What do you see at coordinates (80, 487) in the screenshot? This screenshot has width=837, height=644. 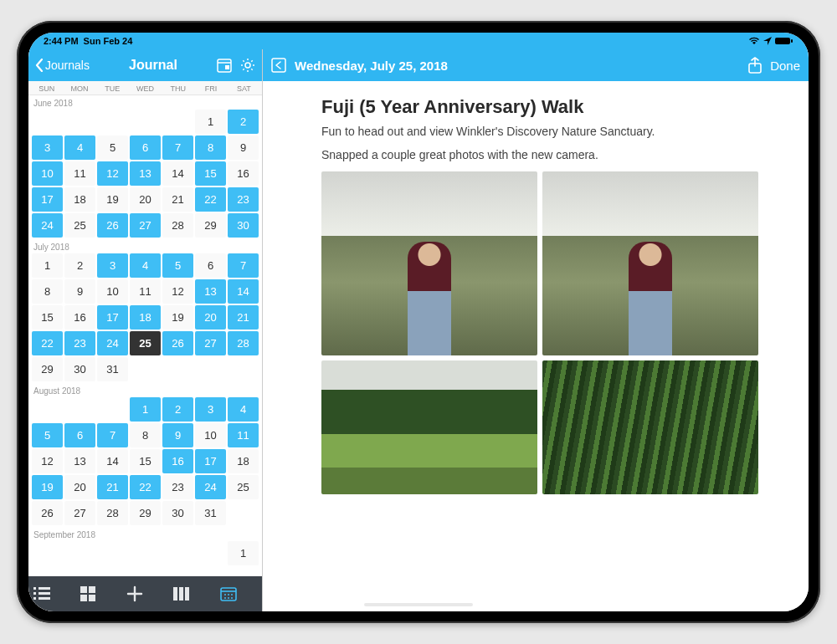 I see `calendar-day: 20` at bounding box center [80, 487].